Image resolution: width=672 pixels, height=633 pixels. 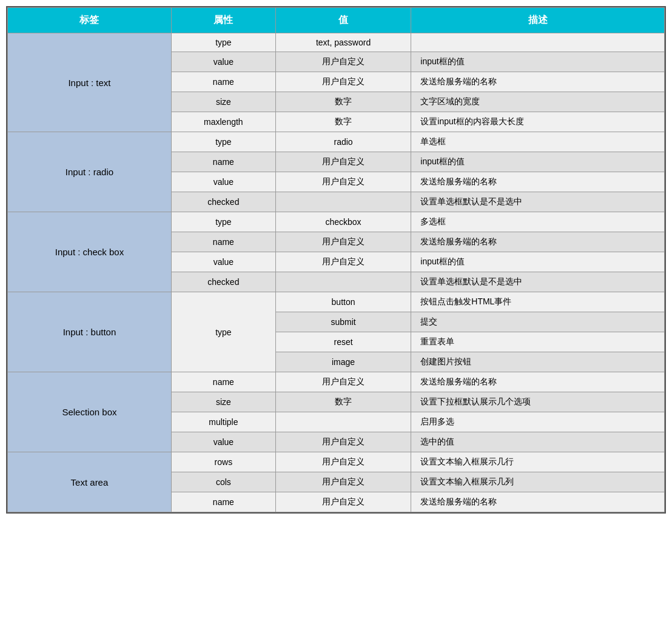 I want to click on desc-cell: 按钮点击触发HTML事件, so click(x=538, y=302).